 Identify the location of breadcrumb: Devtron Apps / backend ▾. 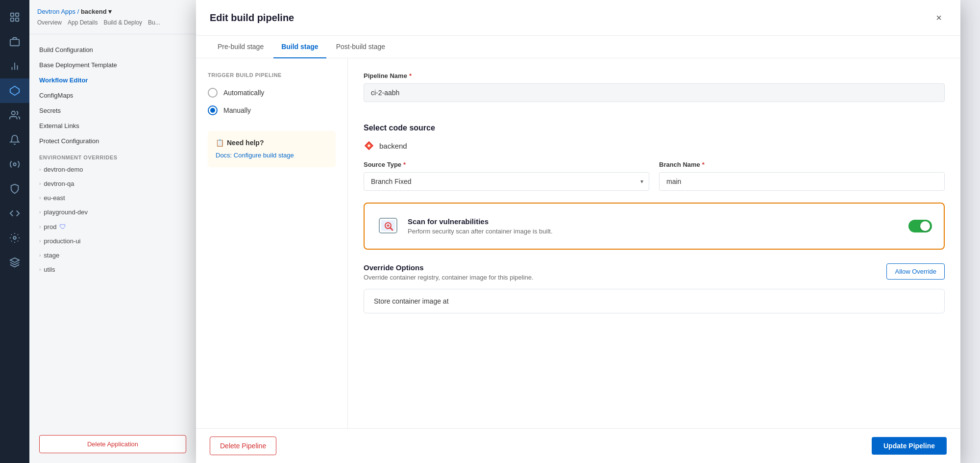
(113, 12).